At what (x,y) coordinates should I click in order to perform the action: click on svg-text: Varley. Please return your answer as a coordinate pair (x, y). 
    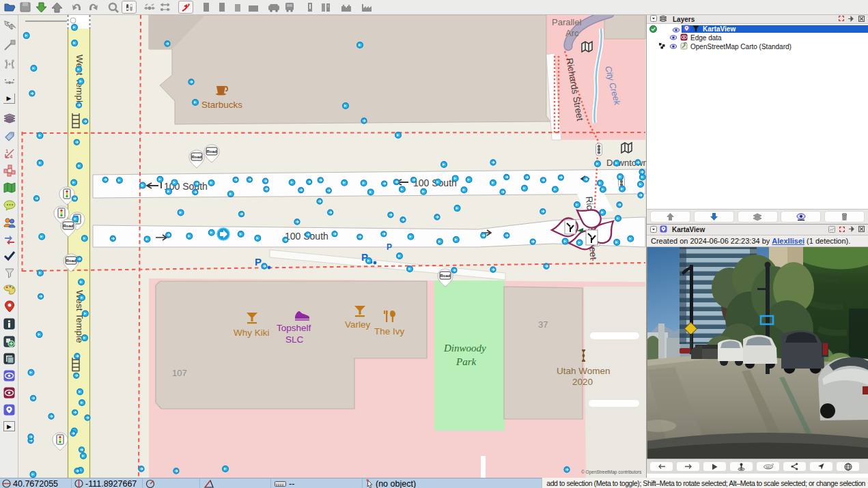
    Looking at the image, I should click on (358, 325).